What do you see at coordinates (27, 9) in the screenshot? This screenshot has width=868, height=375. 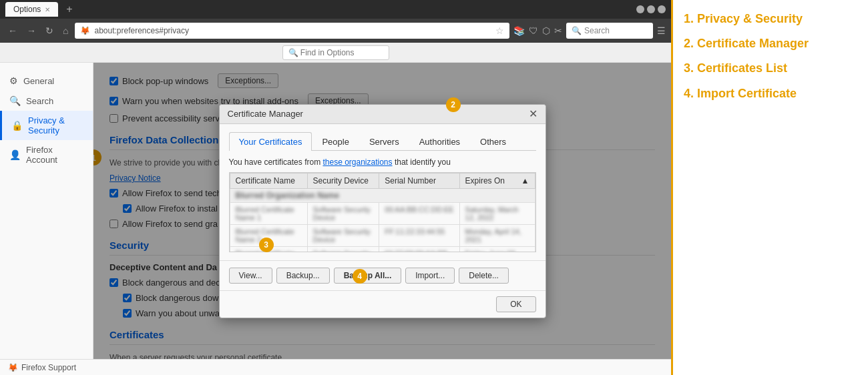 I see `tab-label: Options` at bounding box center [27, 9].